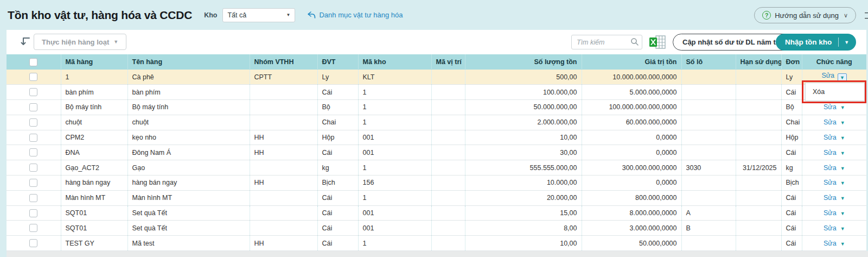 The height and width of the screenshot is (257, 868). Describe the element at coordinates (436, 228) in the screenshot. I see `table-row: SQT01Set quà TếtCái0018,003.000.000,0000…` at that location.